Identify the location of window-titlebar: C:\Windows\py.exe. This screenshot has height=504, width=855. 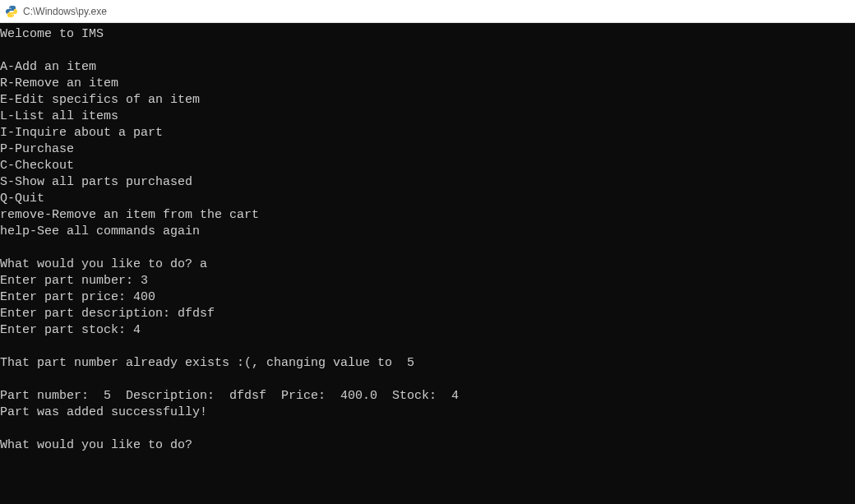
(428, 12).